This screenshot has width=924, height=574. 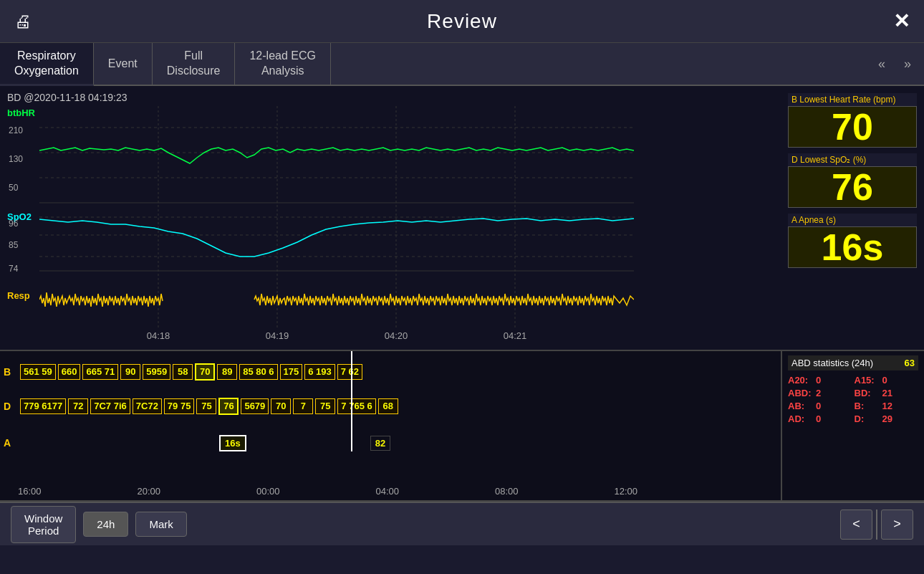 I want to click on svg-text: 04:21, so click(x=516, y=335).